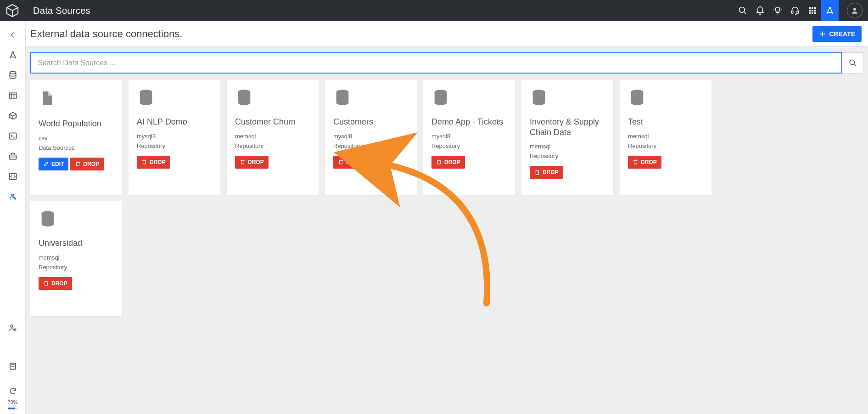 This screenshot has width=868, height=414. What do you see at coordinates (273, 137) in the screenshot?
I see `data-source-card: Customer Churn memsql Repository DROP` at bounding box center [273, 137].